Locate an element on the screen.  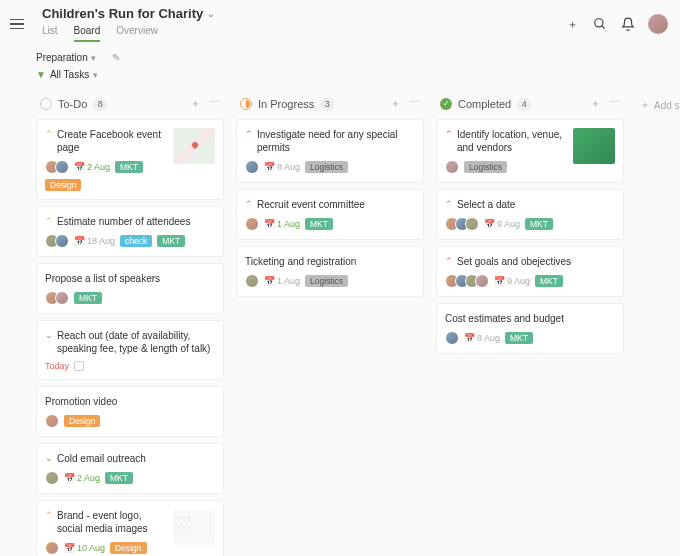
tab-overview: Overview is located at coordinates (137, 34).